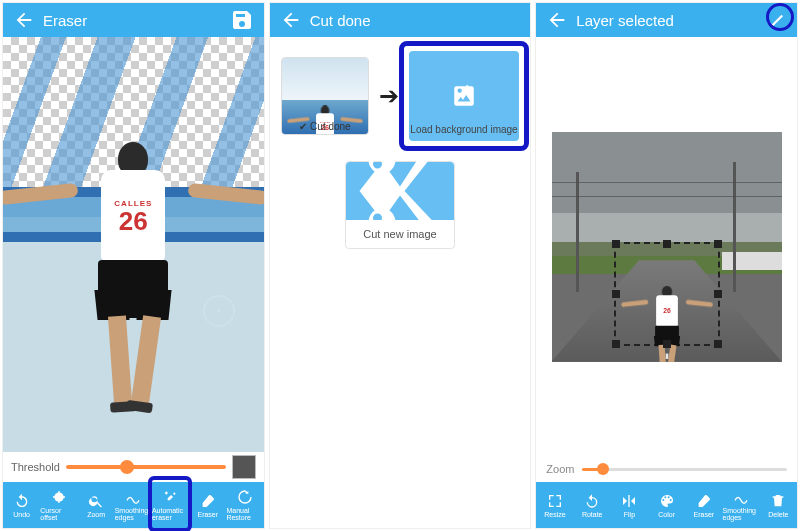 The image size is (800, 531). I want to click on bottom-toolbar: Resize Rotate Flip Color Eraser Smoothin…, so click(666, 505).